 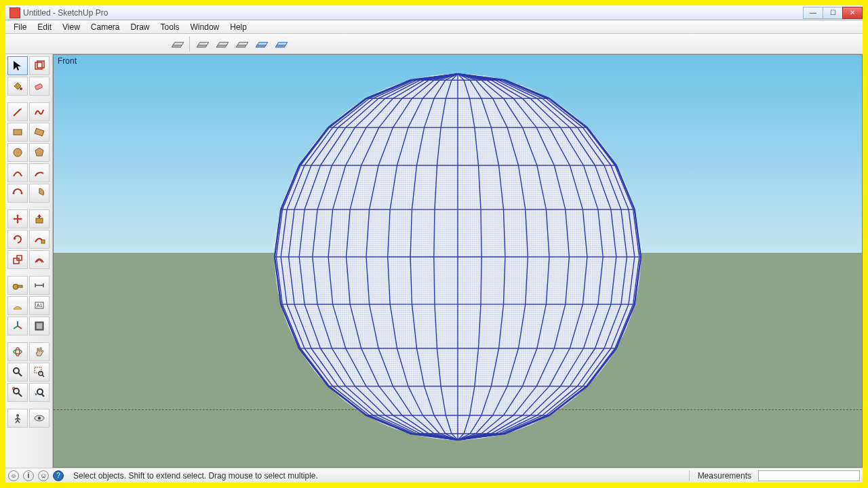 I want to click on look-around-tool, so click(x=39, y=418).